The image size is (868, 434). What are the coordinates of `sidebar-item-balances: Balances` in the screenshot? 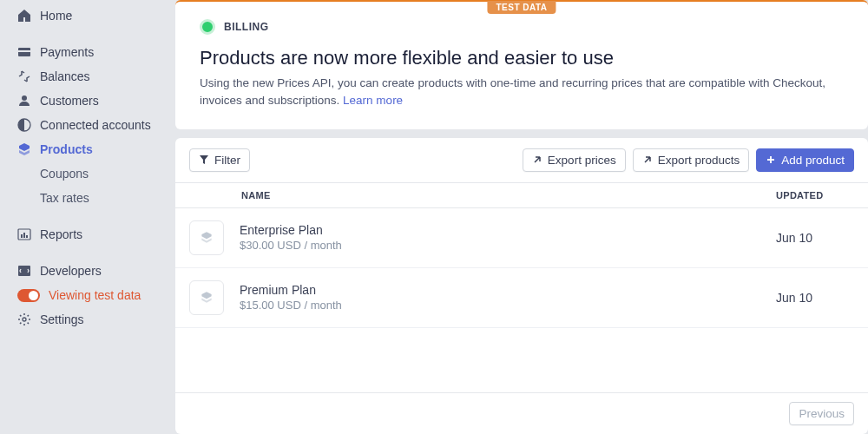 It's located at (87, 76).